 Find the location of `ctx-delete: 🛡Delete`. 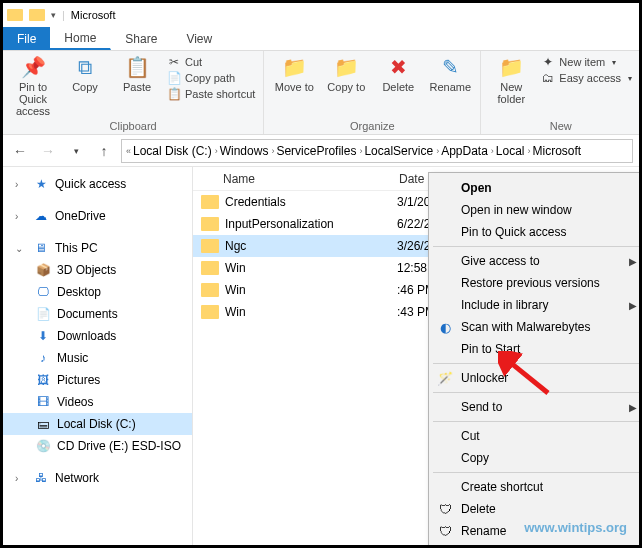

ctx-delete: 🛡Delete is located at coordinates (536, 509).